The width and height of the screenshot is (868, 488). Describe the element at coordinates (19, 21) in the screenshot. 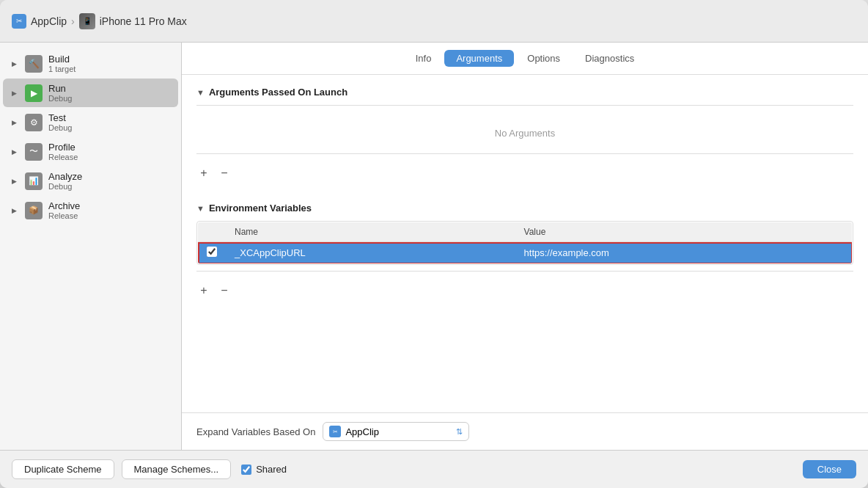

I see `appclip-icon: ✂` at that location.